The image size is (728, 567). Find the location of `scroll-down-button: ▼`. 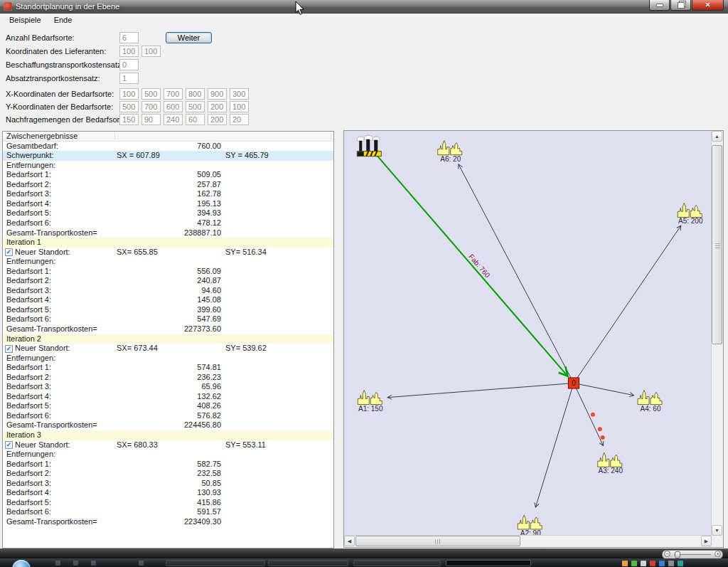

scroll-down-button: ▼ is located at coordinates (717, 531).